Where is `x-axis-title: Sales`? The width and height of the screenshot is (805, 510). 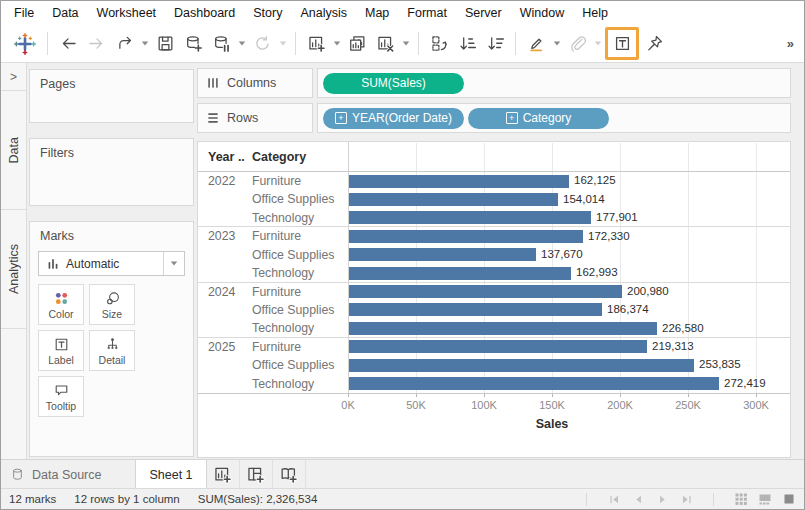
x-axis-title: Sales is located at coordinates (552, 424).